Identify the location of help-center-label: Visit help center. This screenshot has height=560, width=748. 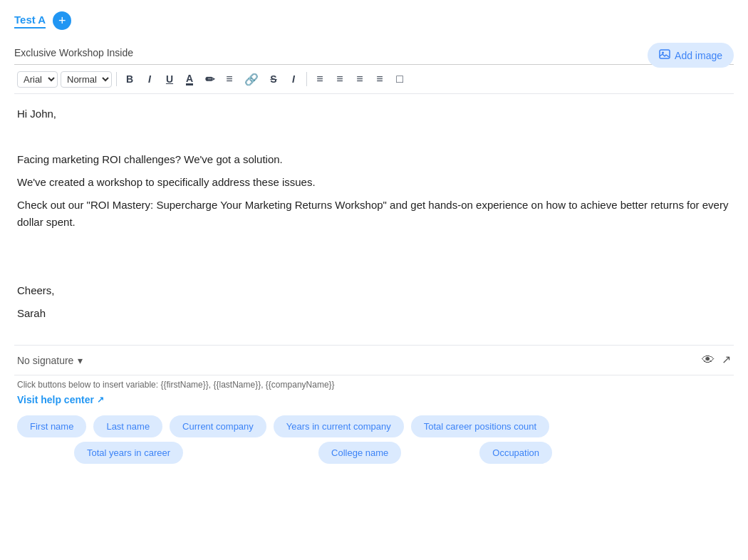
(56, 400).